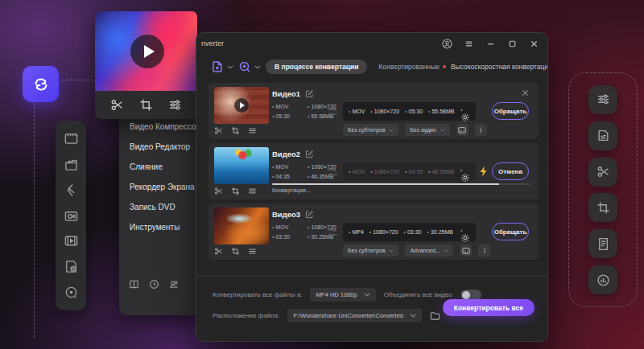  Describe the element at coordinates (316, 67) in the screenshot. I see `tab-converting: В процессе конвертации` at that location.